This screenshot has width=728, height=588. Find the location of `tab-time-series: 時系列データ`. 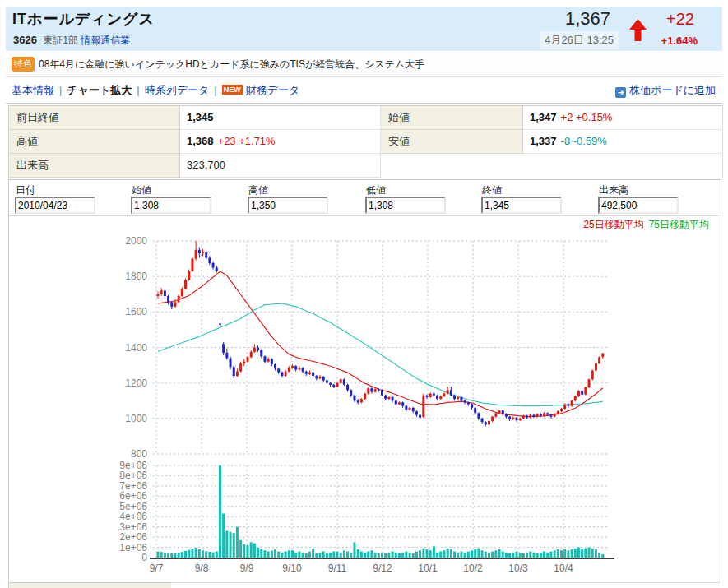

tab-time-series: 時系列データ is located at coordinates (178, 90).